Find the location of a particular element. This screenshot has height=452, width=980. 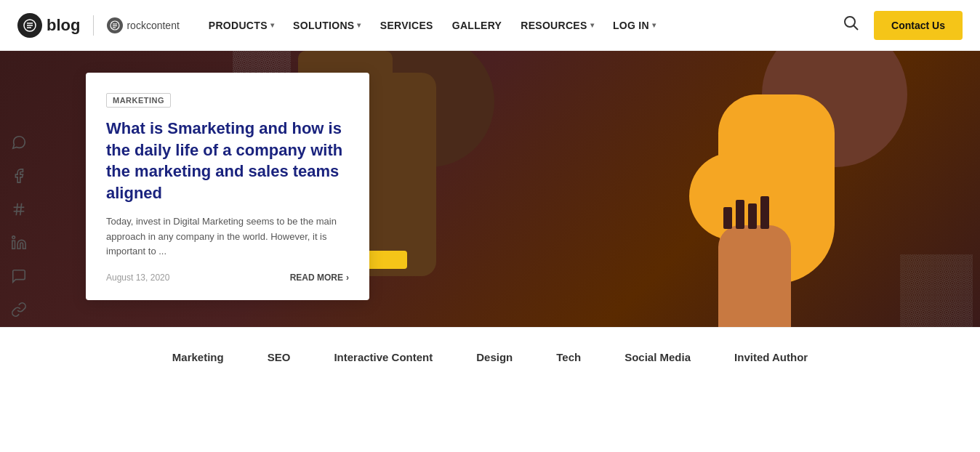

article-card: MARKETING What is Smarketing and how is … is located at coordinates (228, 186).